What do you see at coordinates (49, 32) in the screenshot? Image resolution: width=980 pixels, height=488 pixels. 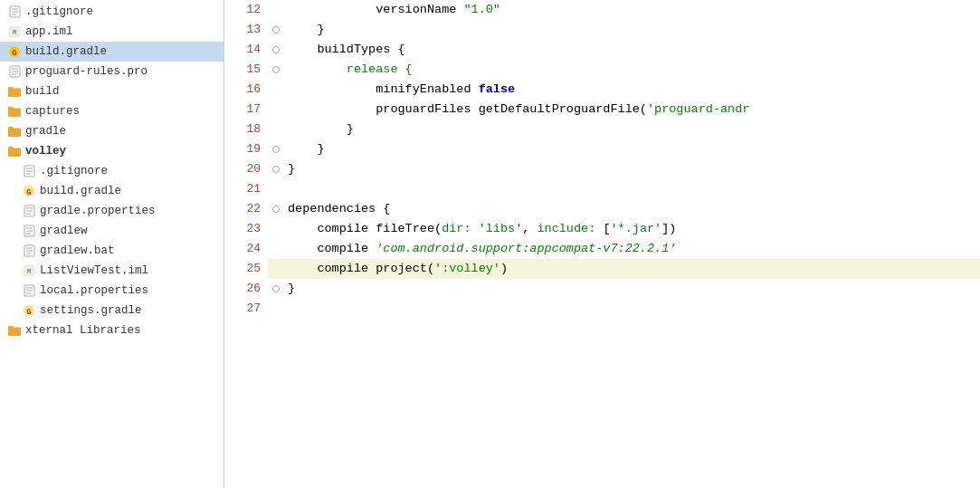 I see `sidebar-item-label: app.iml` at bounding box center [49, 32].